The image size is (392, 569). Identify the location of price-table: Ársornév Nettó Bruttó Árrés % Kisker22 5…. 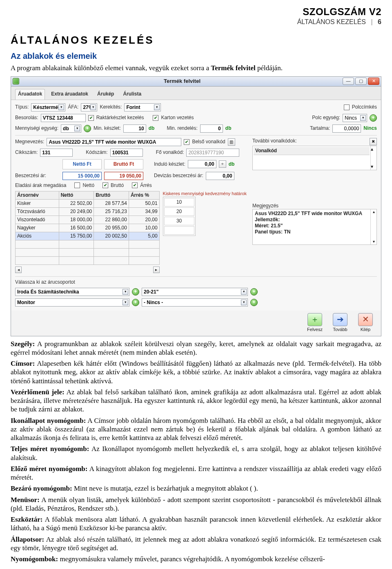
(87, 228).